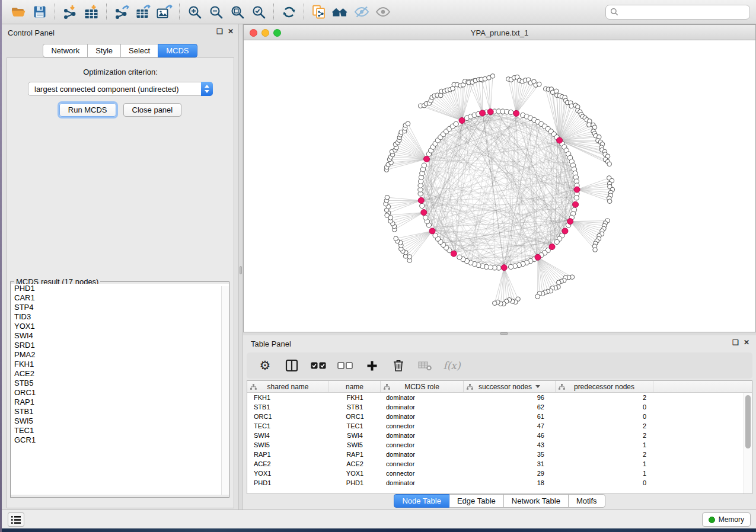  Describe the element at coordinates (120, 364) in the screenshot. I see `mcds-result-node: FKH1` at that location.